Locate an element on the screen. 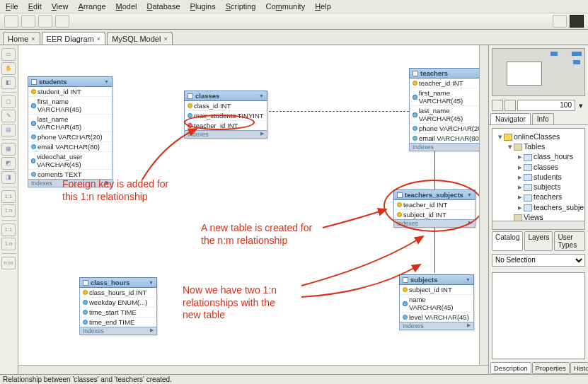 This screenshot has width=588, height=384. sidebar-catalog-tabs: Catalog Layers User Types is located at coordinates (538, 241).